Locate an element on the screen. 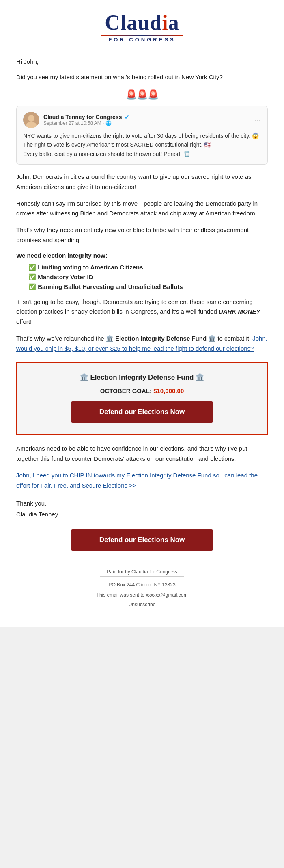 The image size is (284, 868). dark-money-text: DARK MONEY is located at coordinates (239, 311).